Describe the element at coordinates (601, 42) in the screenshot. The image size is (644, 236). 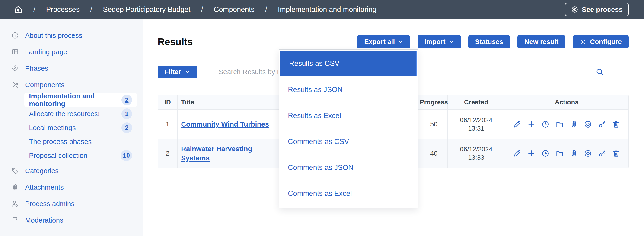
I see `configure-button: Configure` at that location.